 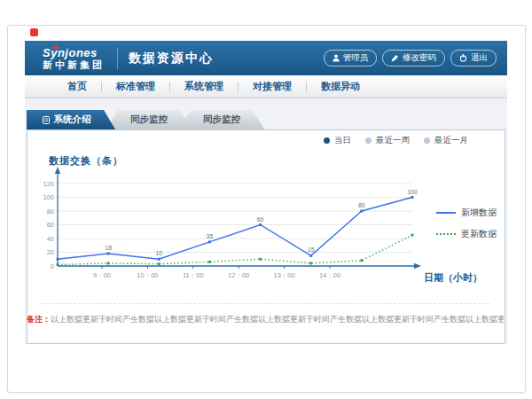 I want to click on tab-bar: 系统介绍 同步监控 同步监控, so click(x=145, y=120).